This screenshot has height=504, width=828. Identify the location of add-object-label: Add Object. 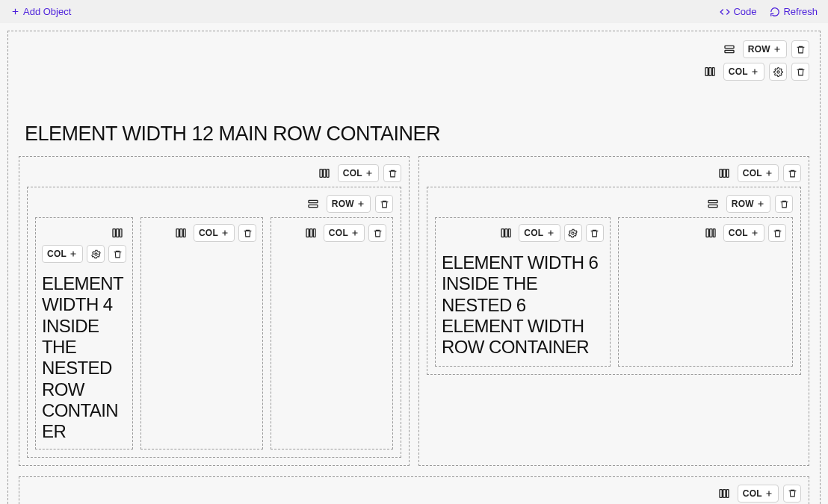
(47, 12).